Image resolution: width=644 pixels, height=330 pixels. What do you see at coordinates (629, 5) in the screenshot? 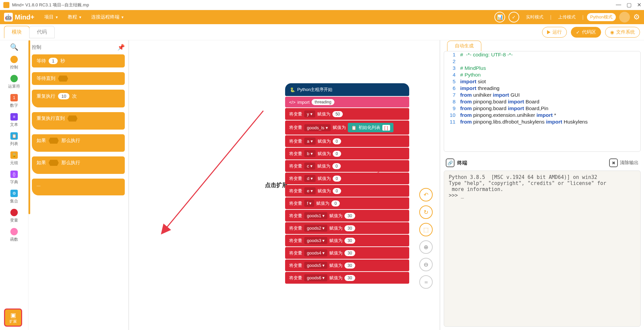
I see `maximize-icon: ▢` at bounding box center [629, 5].